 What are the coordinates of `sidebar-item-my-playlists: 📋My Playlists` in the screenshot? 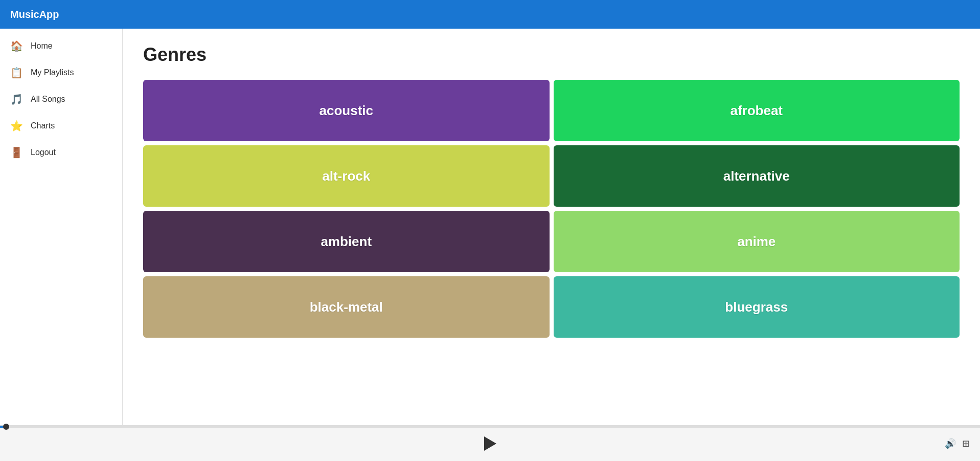 It's located at (61, 73).